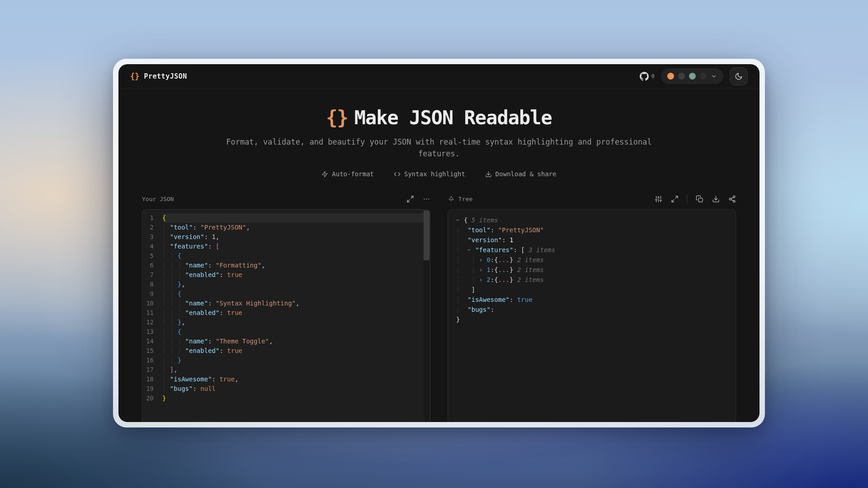 The width and height of the screenshot is (868, 488). What do you see at coordinates (158, 199) in the screenshot?
I see `editor-label: Your JSON` at bounding box center [158, 199].